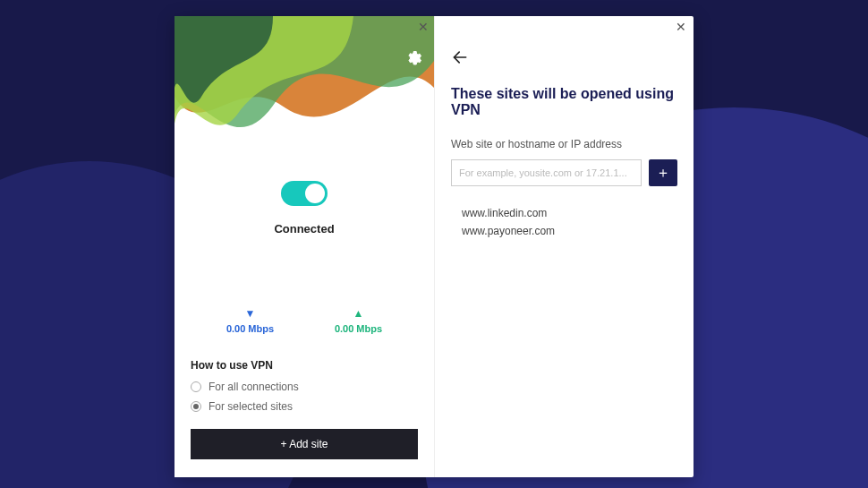 Image resolution: width=868 pixels, height=488 pixels. What do you see at coordinates (304, 387) in the screenshot?
I see `mode-all-connections: For all connections` at bounding box center [304, 387].